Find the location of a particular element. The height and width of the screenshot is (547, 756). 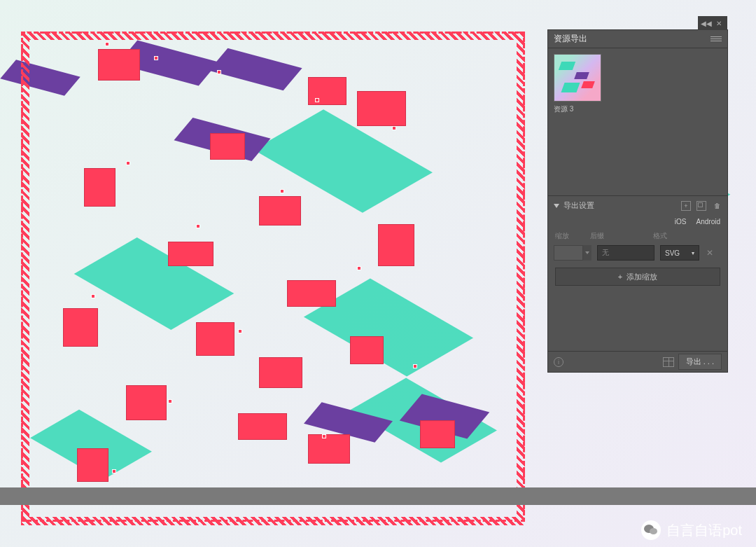

add-grid-icon: + is located at coordinates (686, 206).